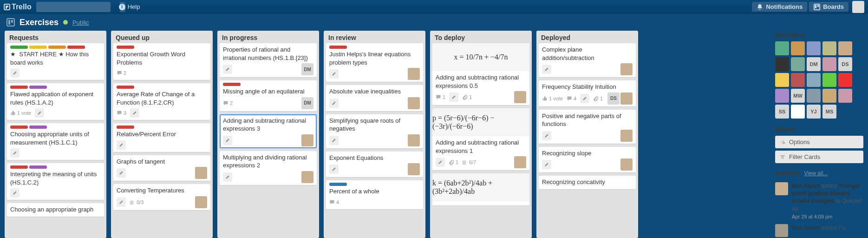 This screenshot has height=238, width=868. What do you see at coordinates (374, 165) in the screenshot?
I see `card: Exponent Equations` at bounding box center [374, 165].